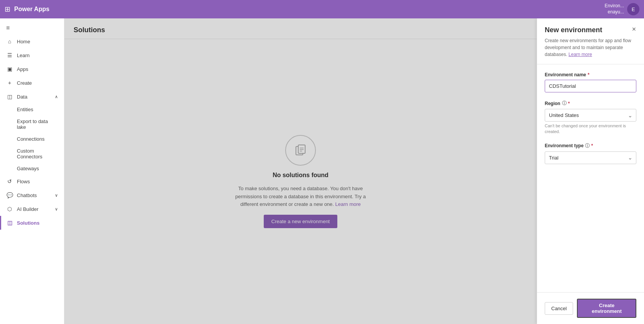 The width and height of the screenshot is (644, 324). I want to click on data-icon: ◫, so click(10, 97).